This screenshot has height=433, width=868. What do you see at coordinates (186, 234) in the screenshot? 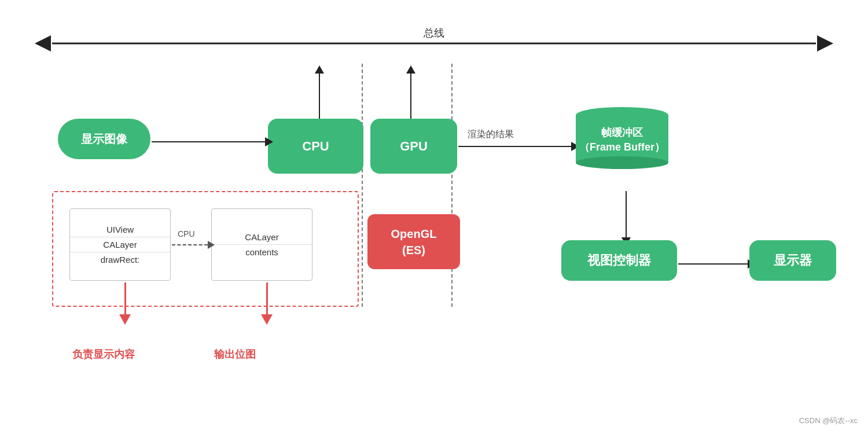
I see `cpu-dashed-label: CPU` at bounding box center [186, 234].